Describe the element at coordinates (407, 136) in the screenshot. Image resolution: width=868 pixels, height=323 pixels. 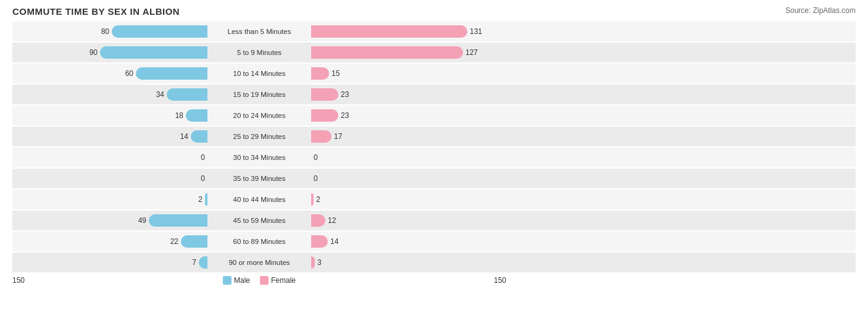
I see `right-section: 17` at that location.